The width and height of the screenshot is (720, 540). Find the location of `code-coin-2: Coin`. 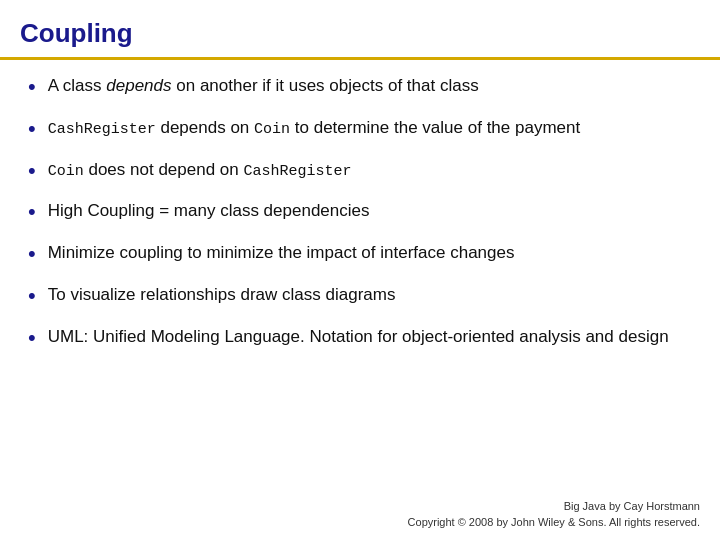

code-coin-2: Coin is located at coordinates (66, 172).